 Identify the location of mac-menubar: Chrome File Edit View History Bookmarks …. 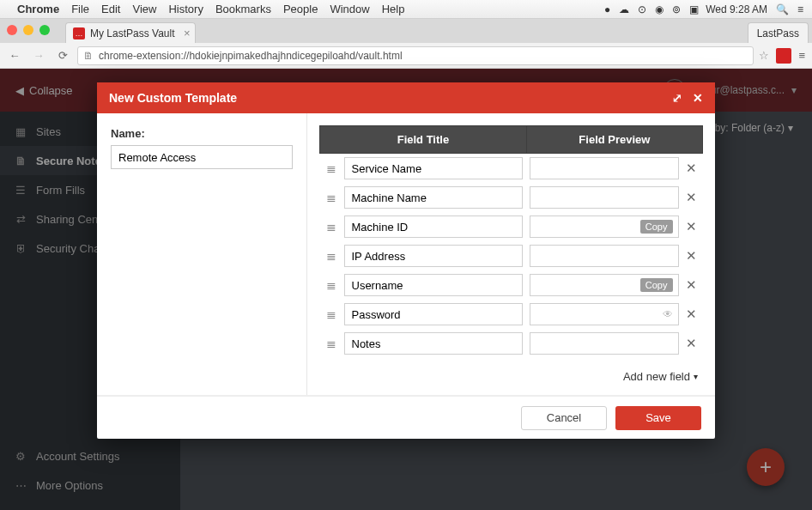
(406, 9).